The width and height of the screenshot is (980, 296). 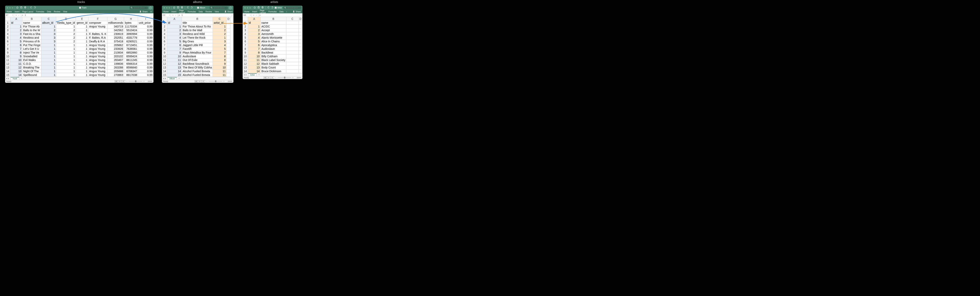 What do you see at coordinates (82, 60) in the screenshot?
I see `cell-E11: 1` at bounding box center [82, 60].